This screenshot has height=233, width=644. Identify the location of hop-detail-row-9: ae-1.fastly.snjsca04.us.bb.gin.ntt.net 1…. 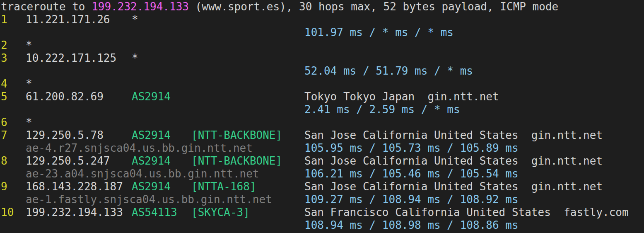
(322, 200).